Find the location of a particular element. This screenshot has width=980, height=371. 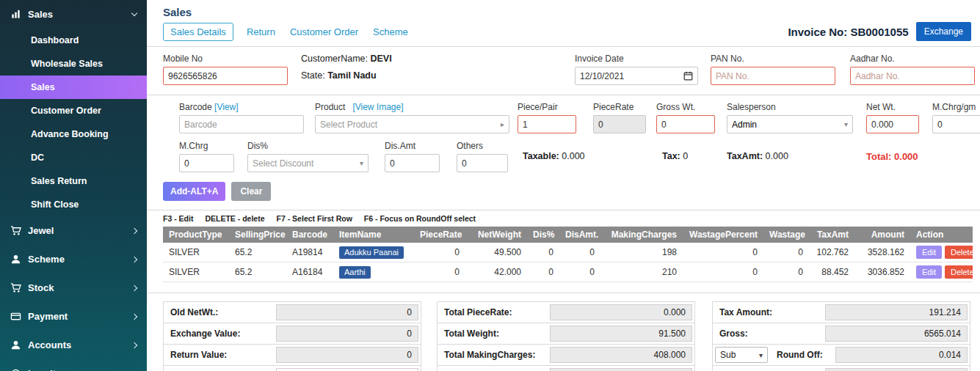

round-off-row: Sub ▾ Round Off: 0.014 is located at coordinates (841, 355).